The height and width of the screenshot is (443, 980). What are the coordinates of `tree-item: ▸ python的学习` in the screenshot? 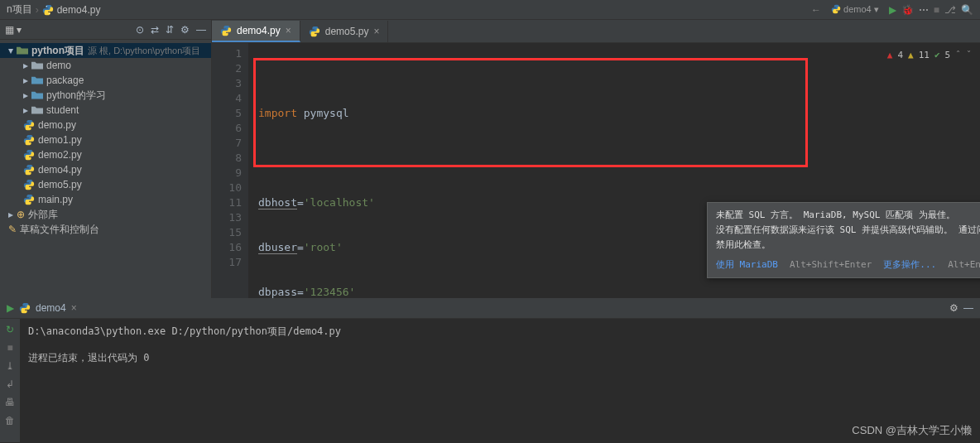 It's located at (106, 95).